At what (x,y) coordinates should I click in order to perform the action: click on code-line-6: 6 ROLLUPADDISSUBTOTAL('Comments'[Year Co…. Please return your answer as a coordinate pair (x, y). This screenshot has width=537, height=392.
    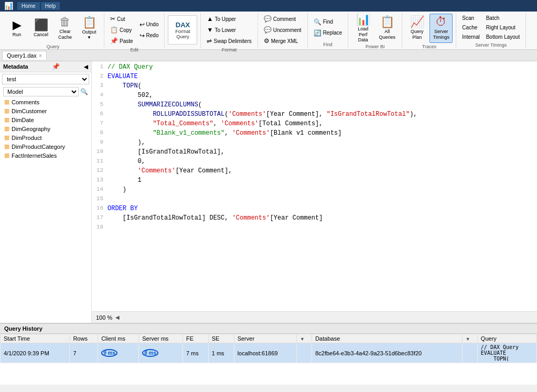
    Looking at the image, I should click on (315, 115).